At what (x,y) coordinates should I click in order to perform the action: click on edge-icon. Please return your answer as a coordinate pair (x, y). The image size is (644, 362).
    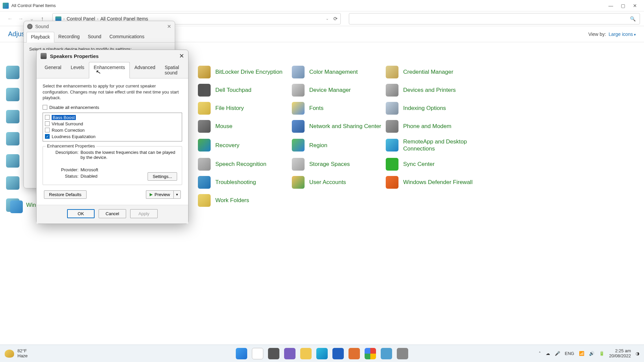
    Looking at the image, I should click on (322, 354).